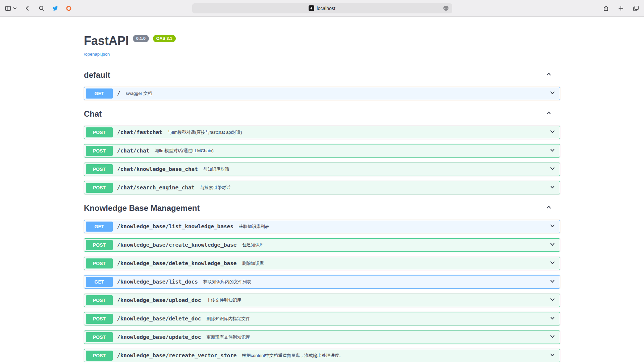 Image resolution: width=644 pixels, height=362 pixels. Describe the element at coordinates (69, 8) in the screenshot. I see `ring-extension-icon` at that location.